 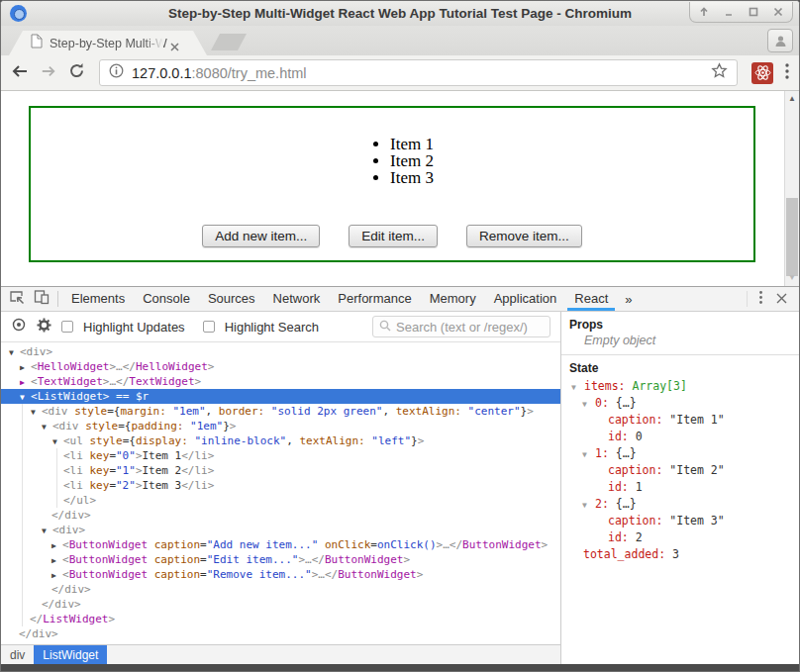 What do you see at coordinates (281, 620) in the screenshot?
I see `tree-row: </ListWidget>` at bounding box center [281, 620].